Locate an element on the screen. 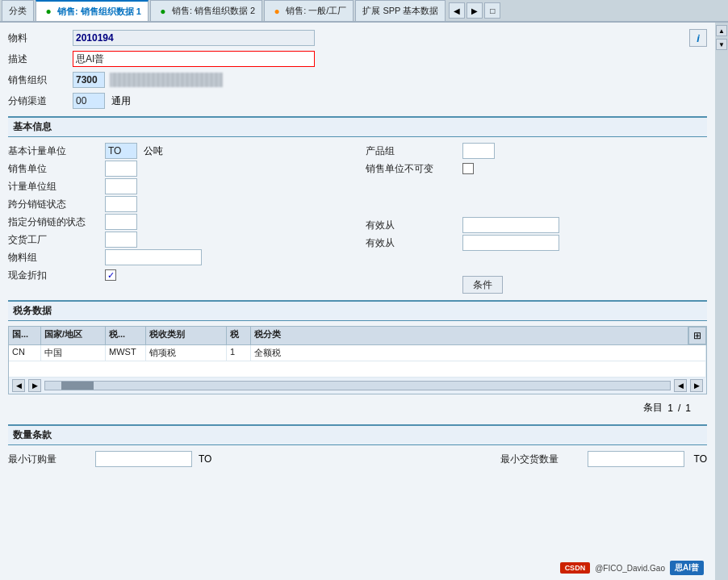  tax-grid-config-btn: ⊞ is located at coordinates (697, 336).